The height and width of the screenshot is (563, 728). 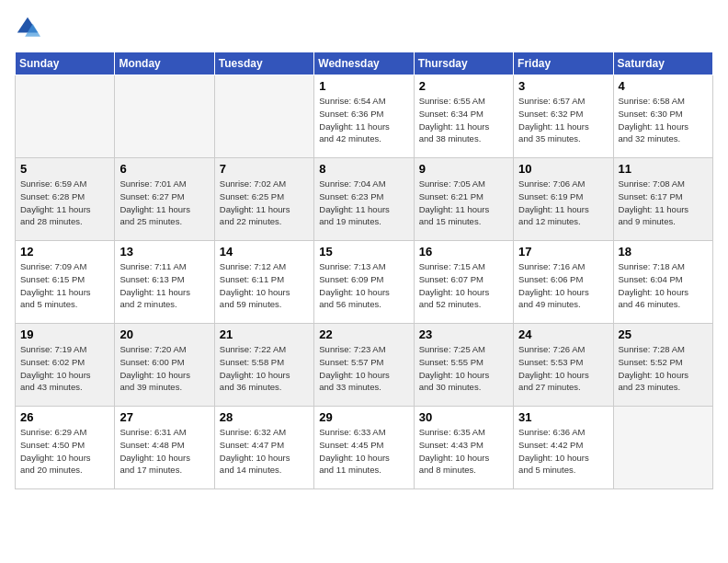 What do you see at coordinates (364, 335) in the screenshot?
I see `day-number: 22` at bounding box center [364, 335].